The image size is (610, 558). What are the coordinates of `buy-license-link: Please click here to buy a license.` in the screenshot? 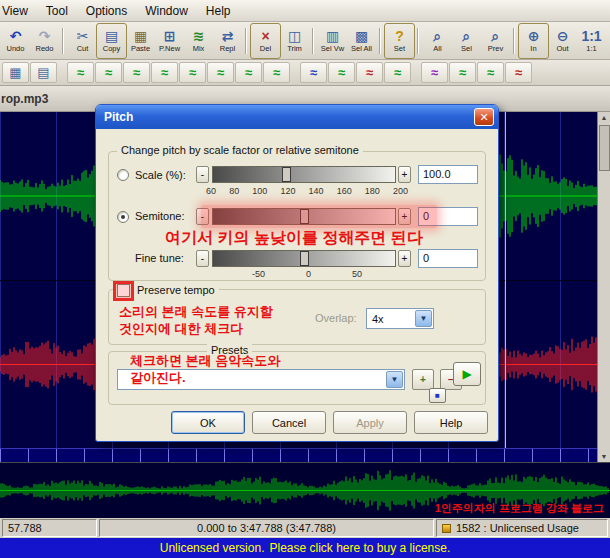 It's located at (360, 548).